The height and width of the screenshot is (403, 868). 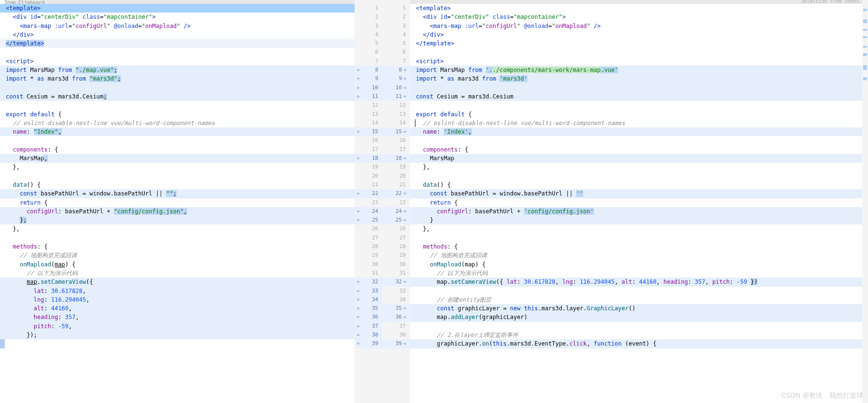 What do you see at coordinates (396, 282) in the screenshot?
I see `line-number: 32` at bounding box center [396, 282].